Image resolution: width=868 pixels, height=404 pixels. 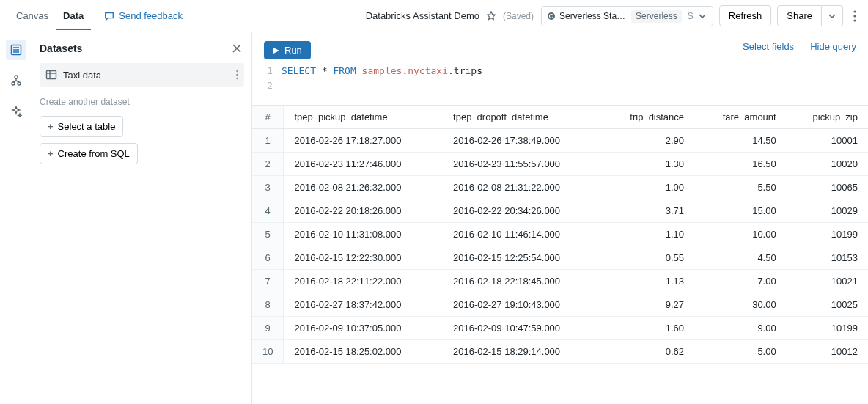 What do you see at coordinates (560, 117) in the screenshot?
I see `table-header-row: # tpep_pickup_datetime tpep_dropoff_date…` at bounding box center [560, 117].